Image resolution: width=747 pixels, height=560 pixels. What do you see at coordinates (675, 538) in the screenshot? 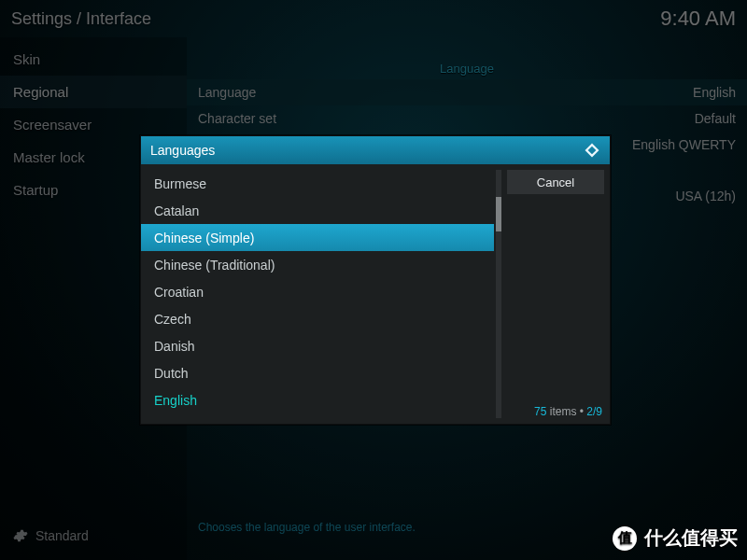
I see `watermark: 值 什么值得买` at bounding box center [675, 538].